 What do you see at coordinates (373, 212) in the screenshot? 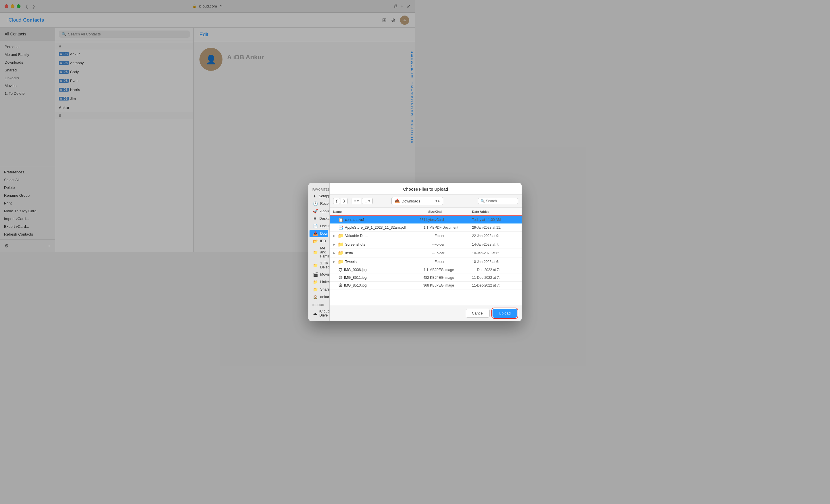
I see `file-table-header: Name Size Kind Date Added` at bounding box center [373, 212].